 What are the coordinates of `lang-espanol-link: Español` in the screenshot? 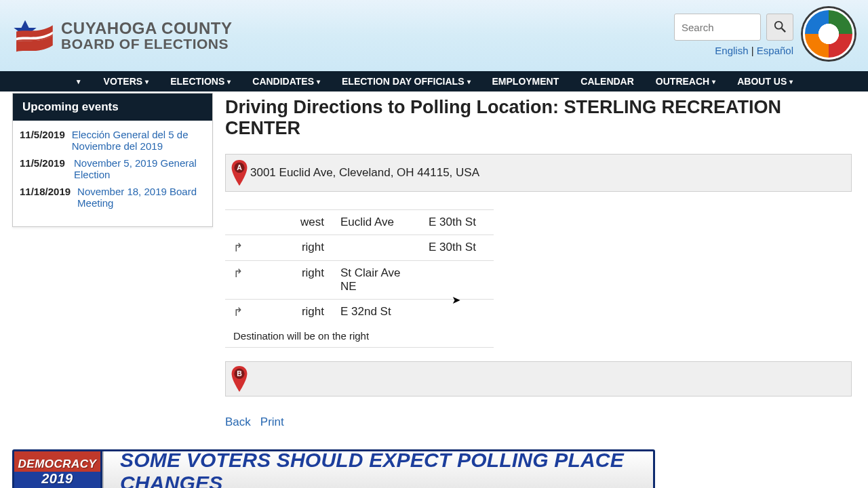 It's located at (775, 50).